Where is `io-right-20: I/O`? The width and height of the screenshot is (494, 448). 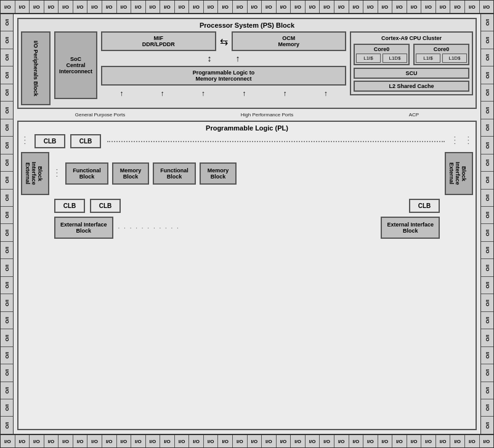 io-right-20: I/O is located at coordinates (487, 373).